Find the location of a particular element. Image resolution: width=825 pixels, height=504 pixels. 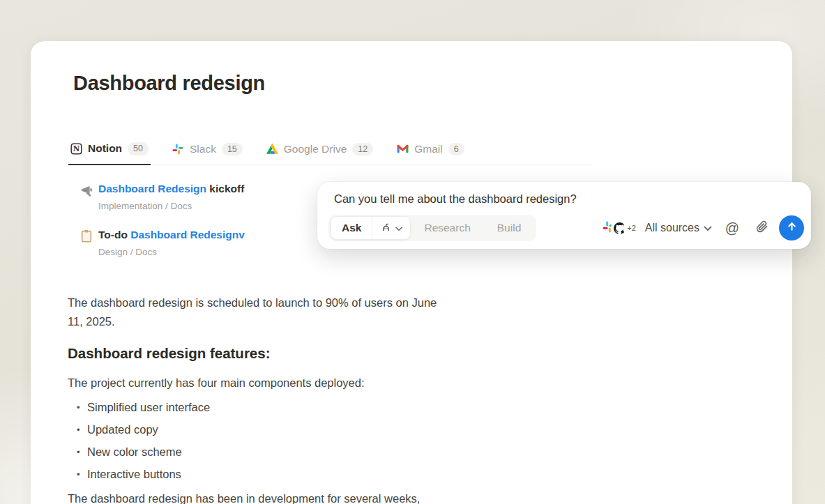

tab-google-drive: Google Drive 12 is located at coordinates (319, 151).